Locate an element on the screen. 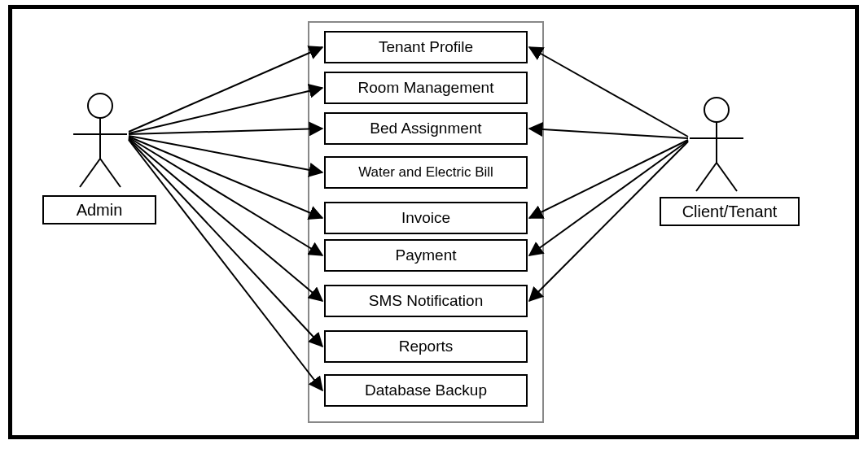 Image resolution: width=868 pixels, height=449 pixels. usecase-invoice: Invoice is located at coordinates (426, 218).